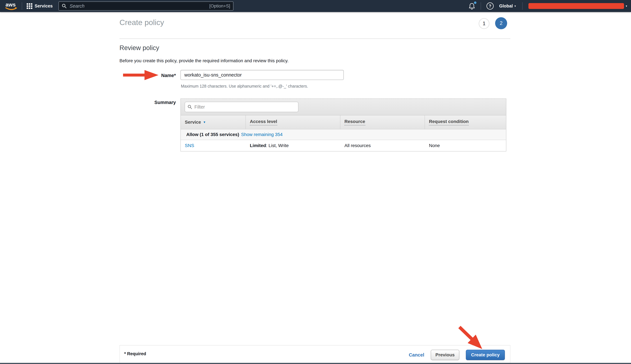 The image size is (631, 364). I want to click on help-icon: ?, so click(490, 6).